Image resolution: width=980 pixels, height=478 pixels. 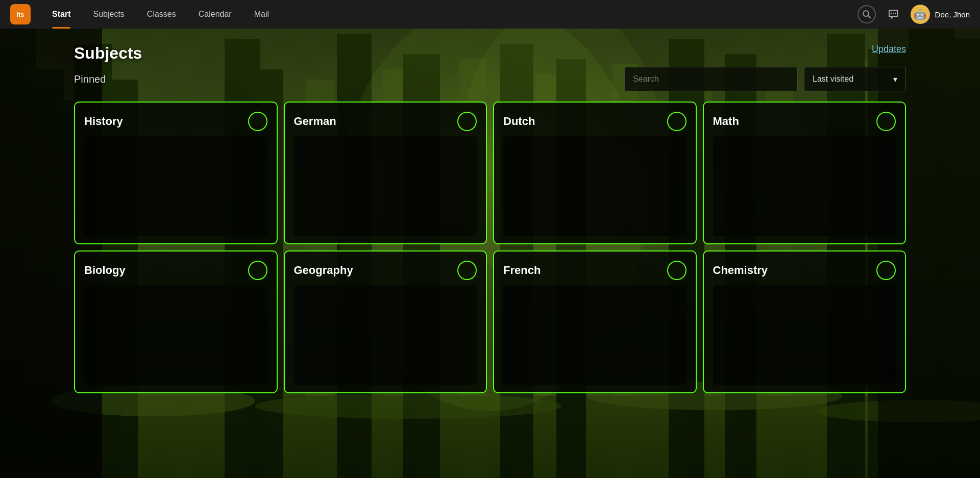 What do you see at coordinates (867, 14) in the screenshot?
I see `search-icon-button` at bounding box center [867, 14].